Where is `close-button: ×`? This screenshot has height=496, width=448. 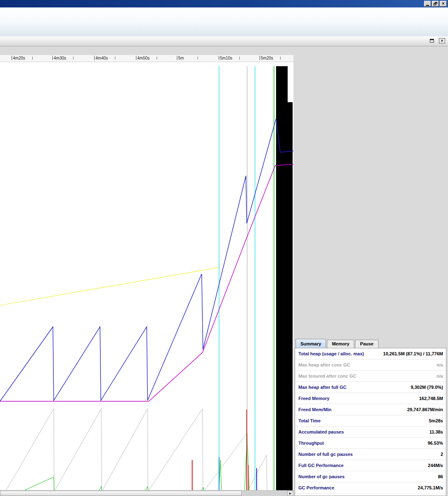 close-button: × is located at coordinates (443, 4).